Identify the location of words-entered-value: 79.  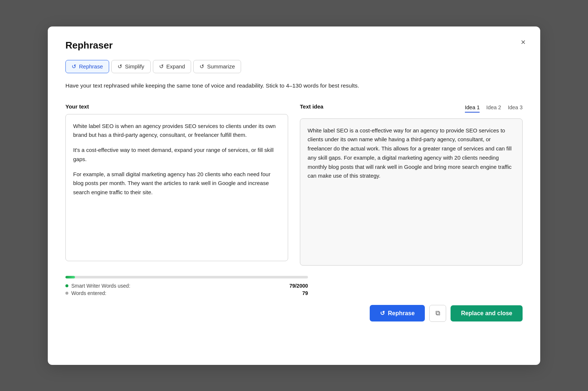
(305, 293).